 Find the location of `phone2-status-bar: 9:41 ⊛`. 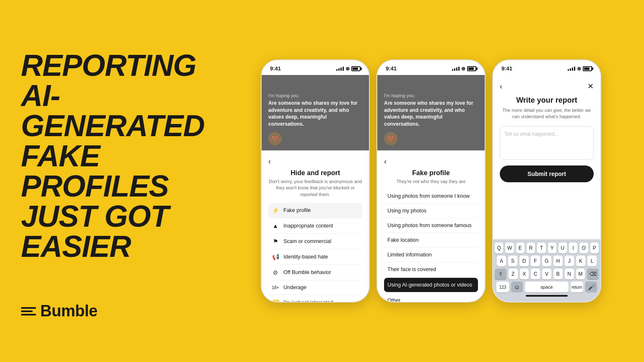

phone2-status-bar: 9:41 ⊛ is located at coordinates (431, 68).